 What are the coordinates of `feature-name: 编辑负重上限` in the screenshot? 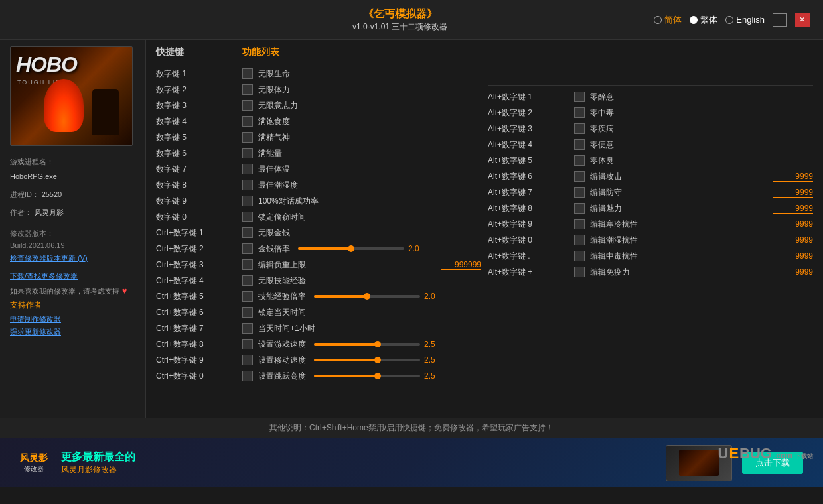 It's located at (350, 265).